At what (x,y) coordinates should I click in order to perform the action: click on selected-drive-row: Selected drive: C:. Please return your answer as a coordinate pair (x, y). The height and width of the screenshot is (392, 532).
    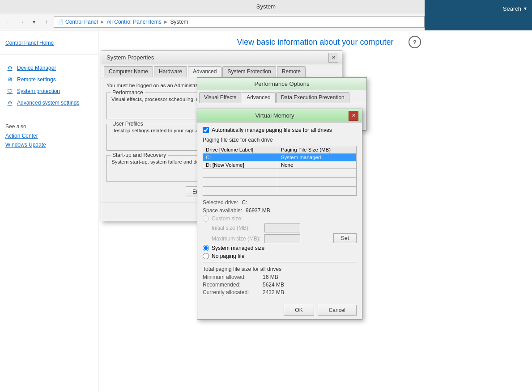
    Looking at the image, I should click on (280, 202).